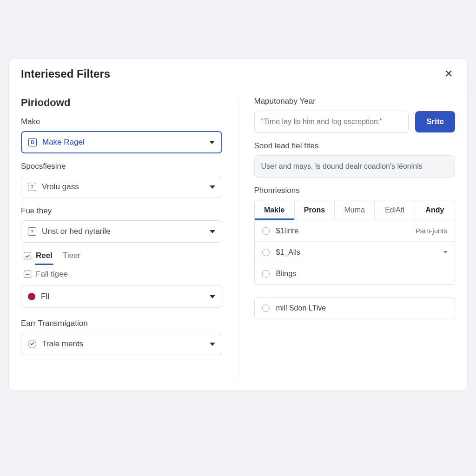  I want to click on field-spocs: Spocsflesine ? Vrolu gass, so click(122, 180).